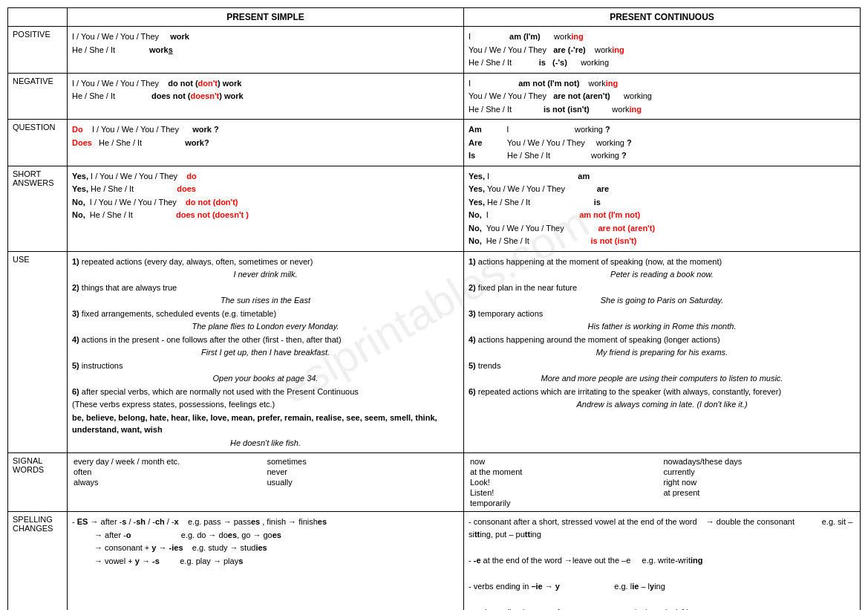  What do you see at coordinates (662, 51) in the screenshot?
I see `positive-pc-cell: I am (I'm) working You / We / You / They…` at bounding box center [662, 51].